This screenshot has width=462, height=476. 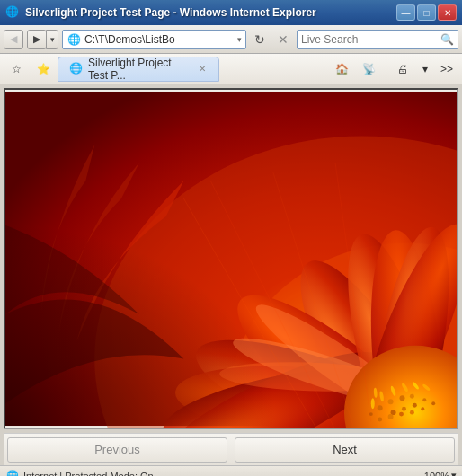 I want to click on stop-button: ✕, so click(x=283, y=40).